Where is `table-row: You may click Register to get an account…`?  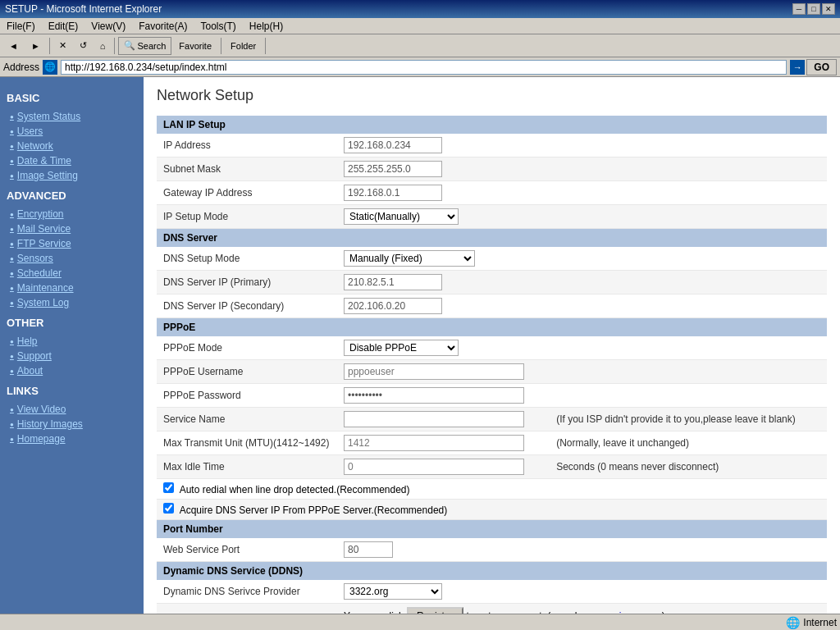 table-row: You may click Register to get an account… is located at coordinates (492, 609).